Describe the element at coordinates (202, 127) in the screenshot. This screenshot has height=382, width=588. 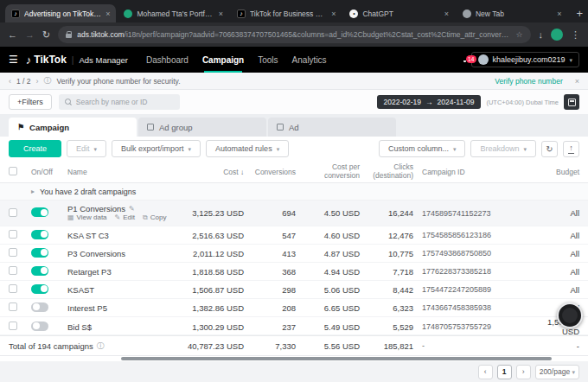
I see `tab-ad-group: Ad group` at that location.